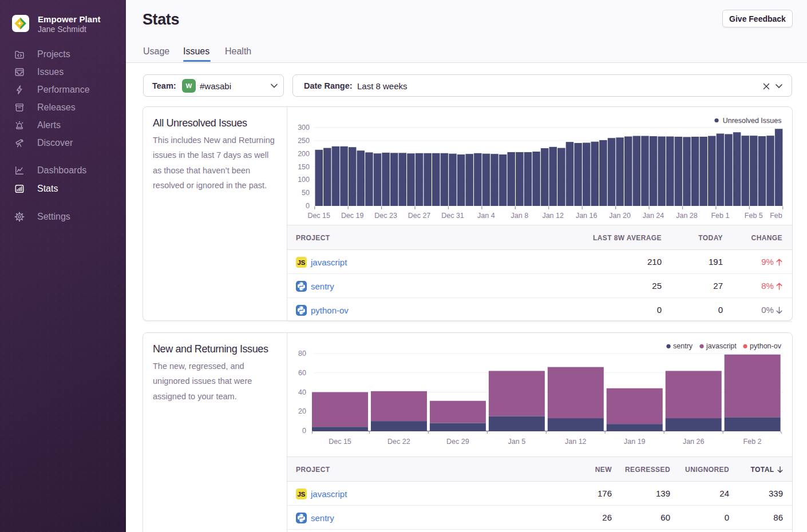 The width and height of the screenshot is (807, 532). What do you see at coordinates (353, 216) in the screenshot?
I see `svg-text: Dec 19` at bounding box center [353, 216].